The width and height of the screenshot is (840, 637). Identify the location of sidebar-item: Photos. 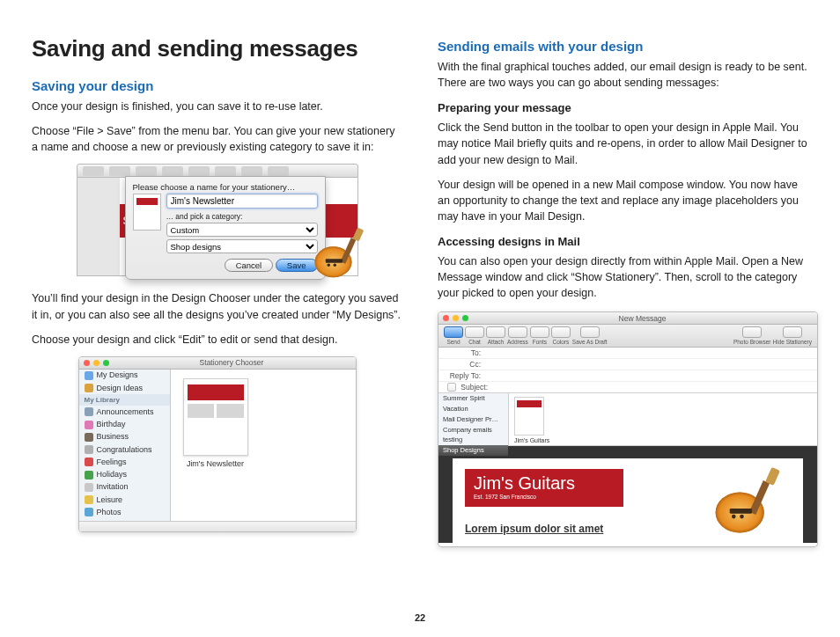
(125, 512).